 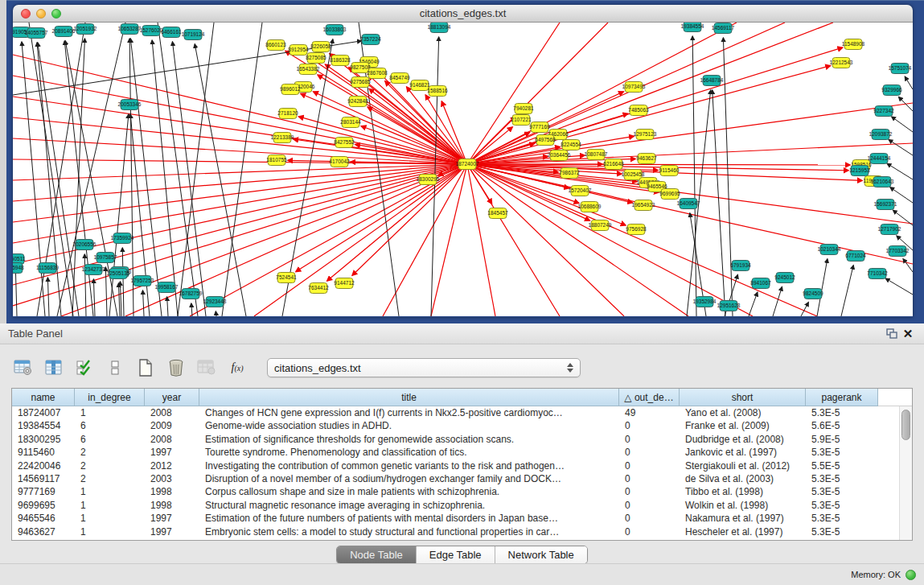 What do you see at coordinates (318, 288) in the screenshot?
I see `graph-node: 7634412` at bounding box center [318, 288].